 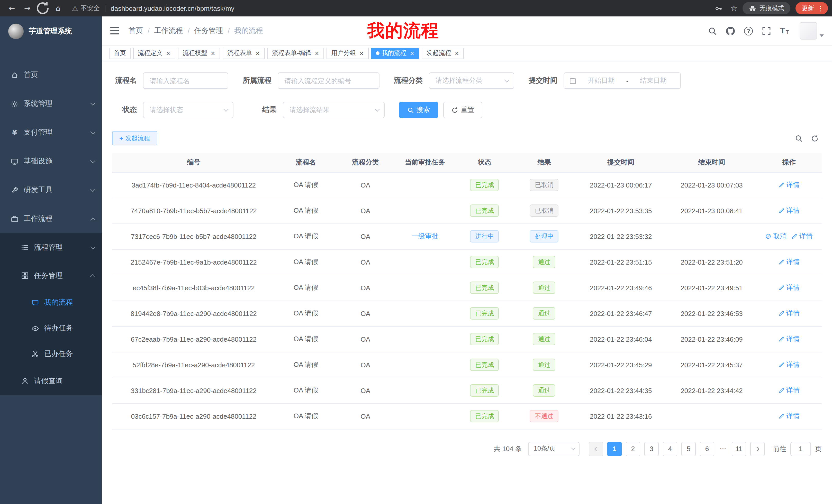 What do you see at coordinates (596, 449) in the screenshot?
I see `pager-prev-button` at bounding box center [596, 449].